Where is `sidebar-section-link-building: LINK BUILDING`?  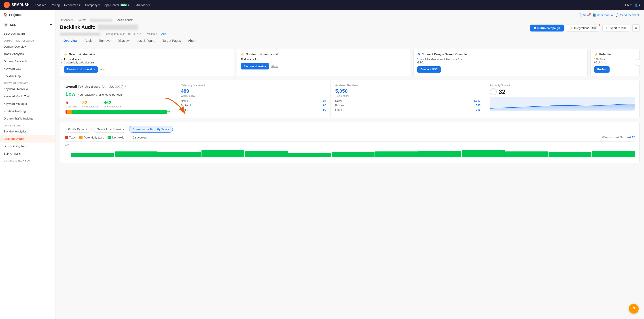 sidebar-section-link-building: LINK BUILDING is located at coordinates (28, 125).